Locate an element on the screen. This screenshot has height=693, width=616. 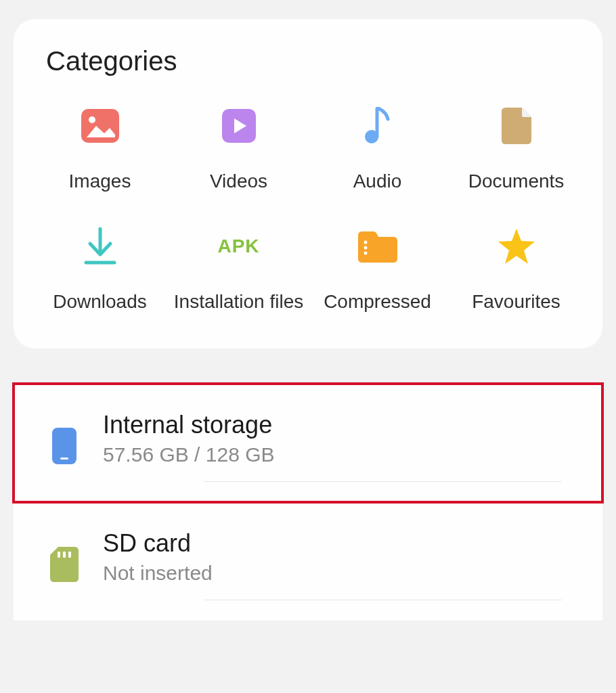
category-label: Videos is located at coordinates (238, 181).